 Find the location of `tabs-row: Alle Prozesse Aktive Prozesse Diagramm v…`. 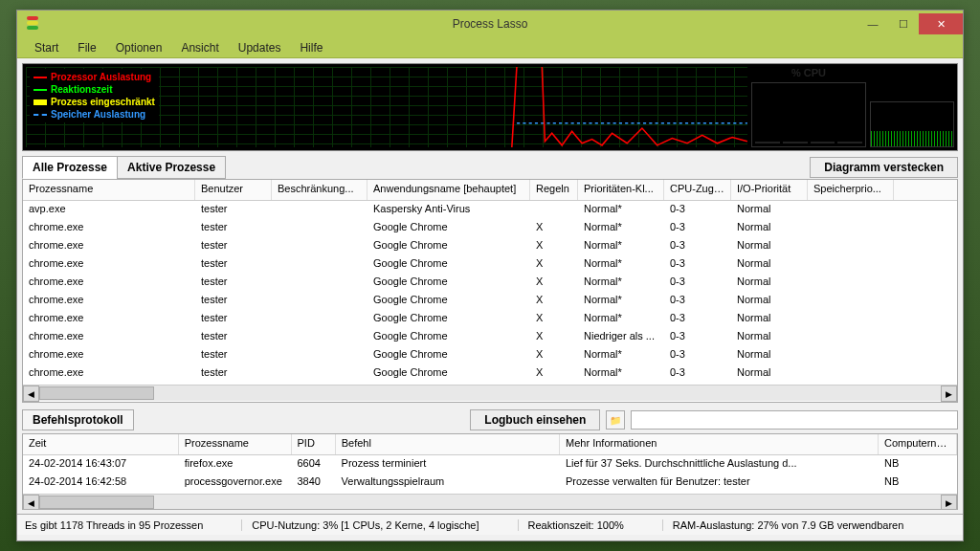

tabs-row: Alle Prozesse Aktive Prozesse Diagramm v… is located at coordinates (490, 167).